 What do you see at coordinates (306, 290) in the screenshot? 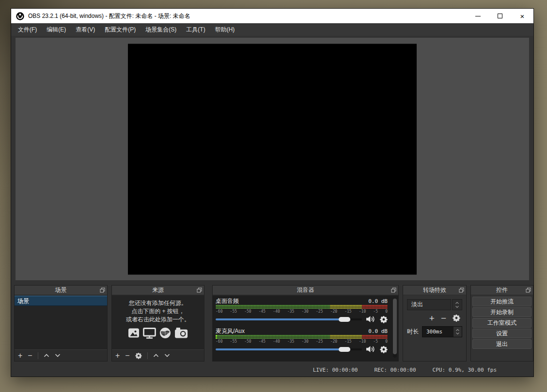
I see `mixer-panel-title: 混音器` at bounding box center [306, 290].